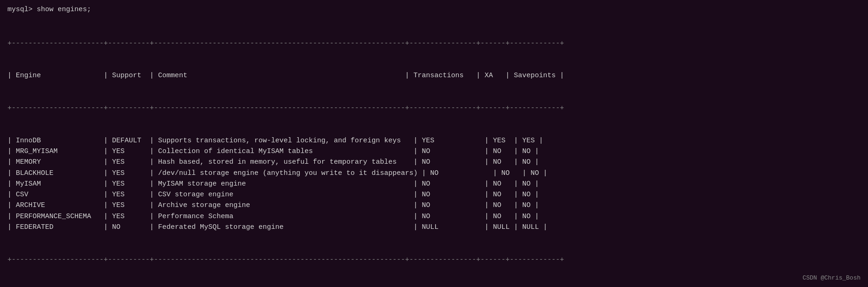 Image resolution: width=868 pixels, height=287 pixels. Describe the element at coordinates (434, 75) in the screenshot. I see `header-row: | Engine | Support | Comment | Transacti…` at that location.